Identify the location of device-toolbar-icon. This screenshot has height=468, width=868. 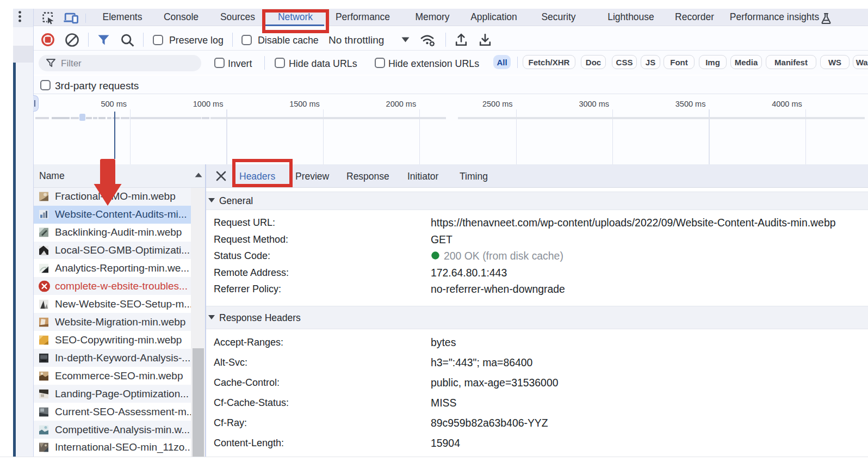
(71, 19).